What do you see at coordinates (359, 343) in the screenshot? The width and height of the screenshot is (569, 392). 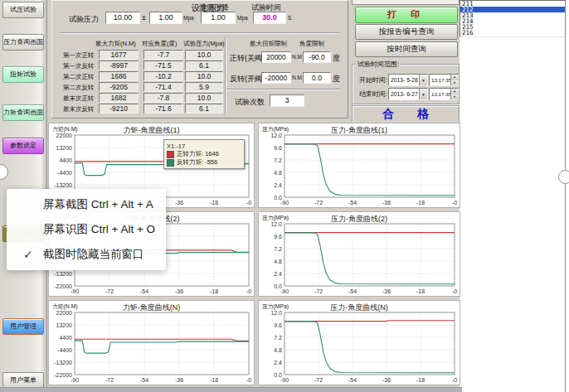 I see `pressure-angle-chart-n: 压力(MPa) 压力-角度曲线(N) -90-72-54-36-18-012.0…` at bounding box center [359, 343].